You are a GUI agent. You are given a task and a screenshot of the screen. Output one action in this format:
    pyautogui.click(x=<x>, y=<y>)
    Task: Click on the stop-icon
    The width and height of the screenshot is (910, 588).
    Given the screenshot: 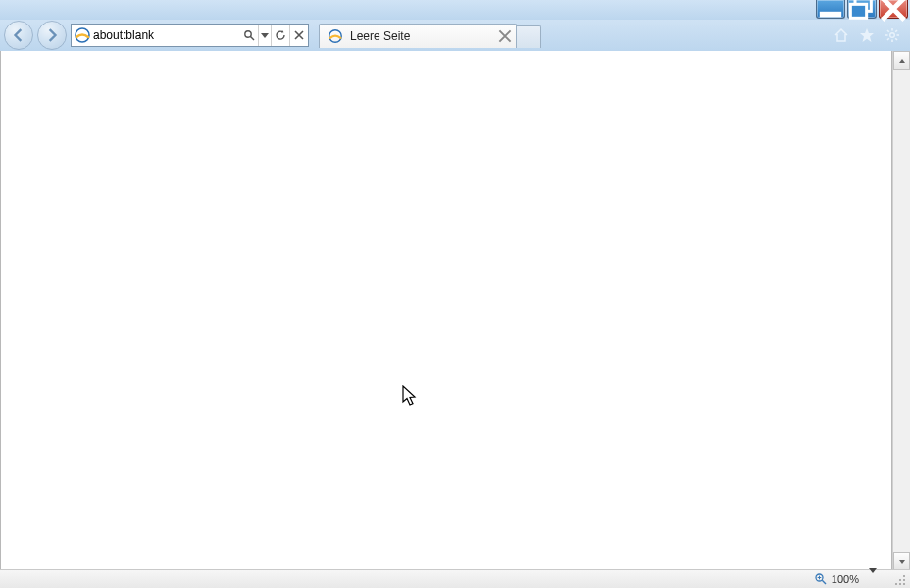 What is the action you would take?
    pyautogui.click(x=299, y=35)
    